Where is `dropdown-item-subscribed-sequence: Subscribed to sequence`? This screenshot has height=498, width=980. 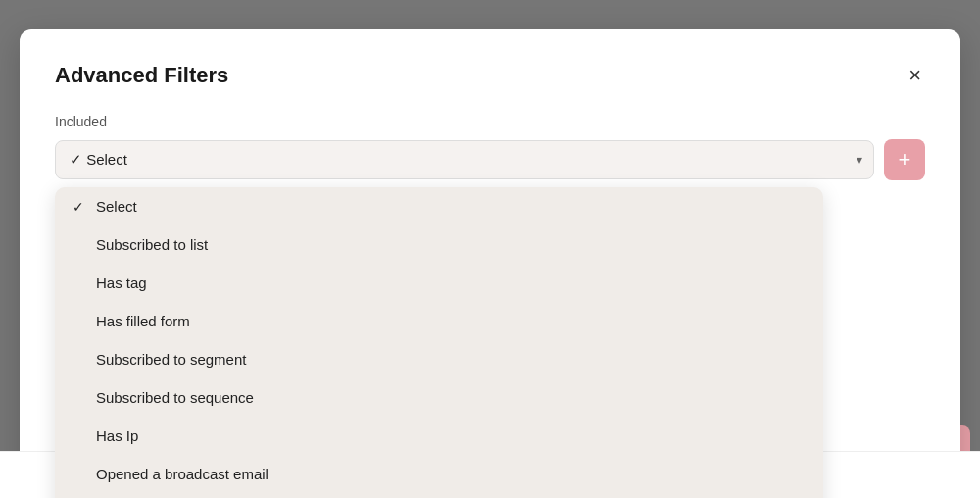 dropdown-item-subscribed-sequence: Subscribed to sequence is located at coordinates (439, 398).